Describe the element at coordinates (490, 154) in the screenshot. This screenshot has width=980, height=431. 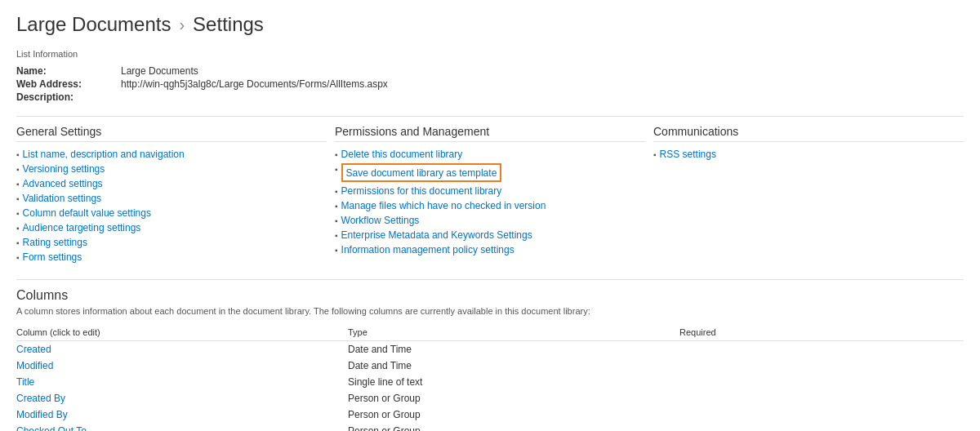
I see `list-item: Delete this document library` at that location.